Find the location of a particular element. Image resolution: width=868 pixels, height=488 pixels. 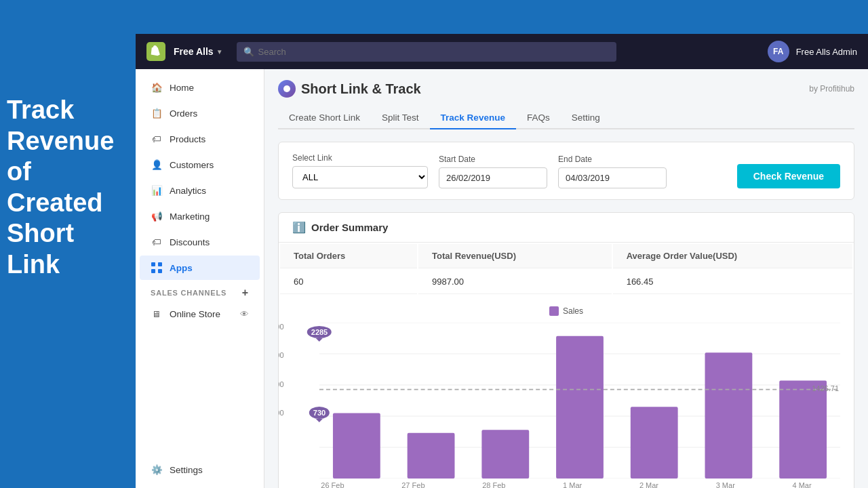

shopify-logo is located at coordinates (156, 52).